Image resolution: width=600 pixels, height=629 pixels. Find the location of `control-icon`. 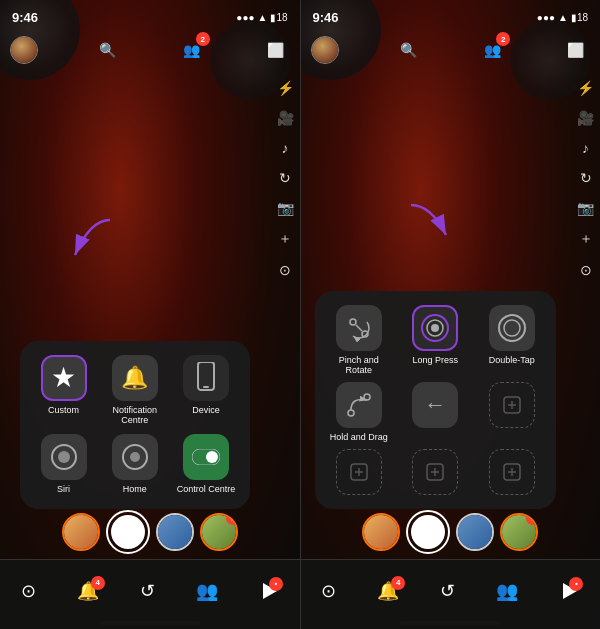

control-icon is located at coordinates (206, 457).